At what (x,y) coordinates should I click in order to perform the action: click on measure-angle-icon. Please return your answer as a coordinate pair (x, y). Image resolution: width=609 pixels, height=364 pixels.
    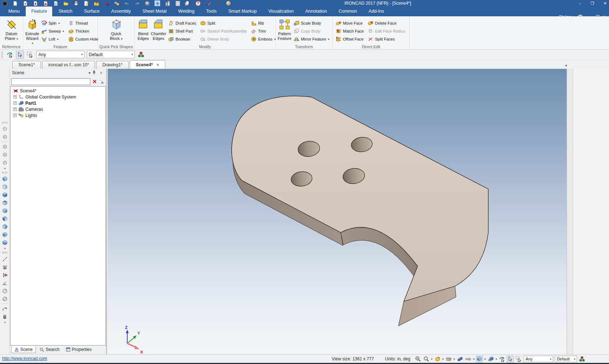
    Looking at the image, I should click on (5, 283).